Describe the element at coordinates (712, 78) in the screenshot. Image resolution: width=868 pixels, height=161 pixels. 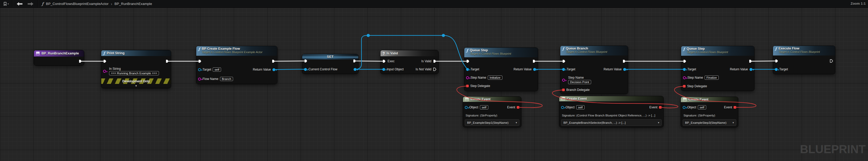
I see `step-name-value-field: Finalize` at that location.